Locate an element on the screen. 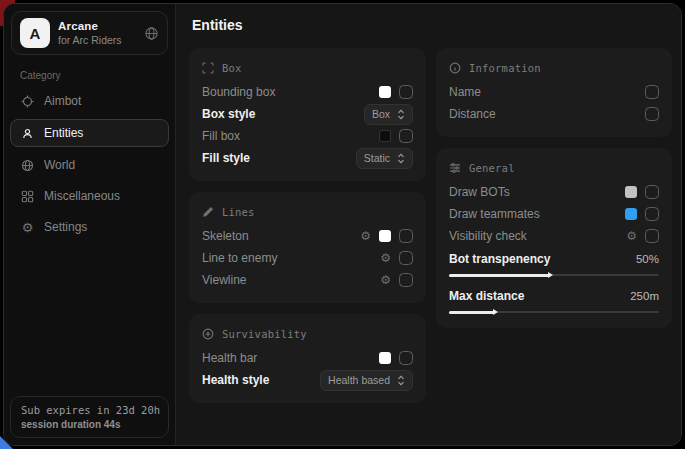  world-icon is located at coordinates (28, 166).